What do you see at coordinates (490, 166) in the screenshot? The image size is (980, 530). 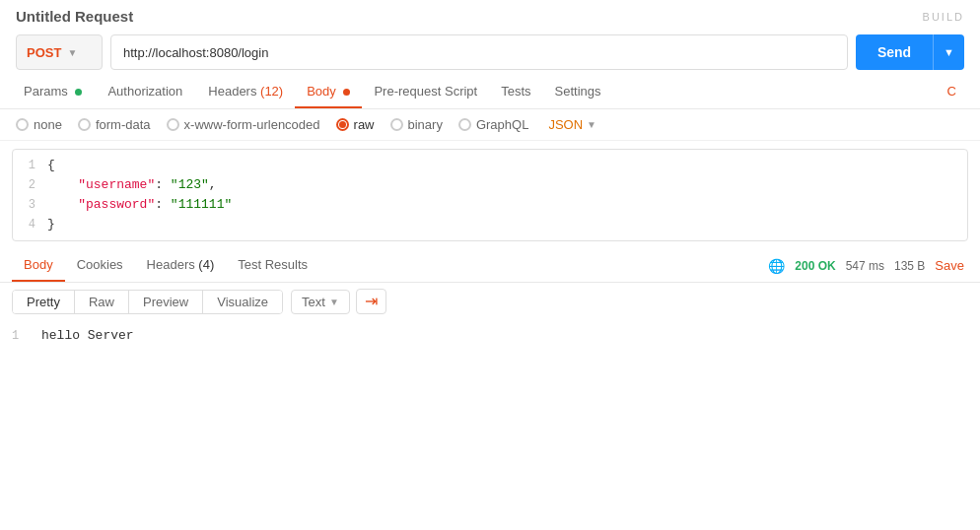 I see `code-line-1: 1 {` at bounding box center [490, 166].